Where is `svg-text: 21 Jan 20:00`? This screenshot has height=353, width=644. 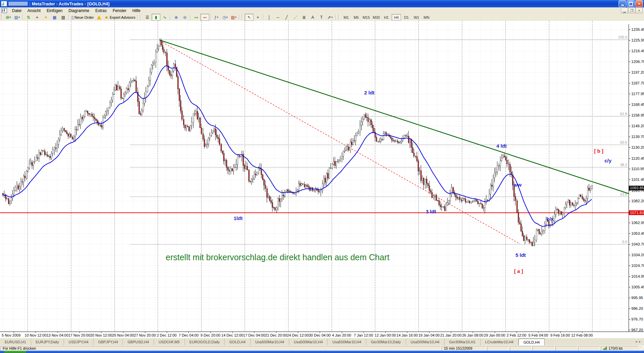
svg-text: 21 Jan 20:00 is located at coordinates (451, 335).